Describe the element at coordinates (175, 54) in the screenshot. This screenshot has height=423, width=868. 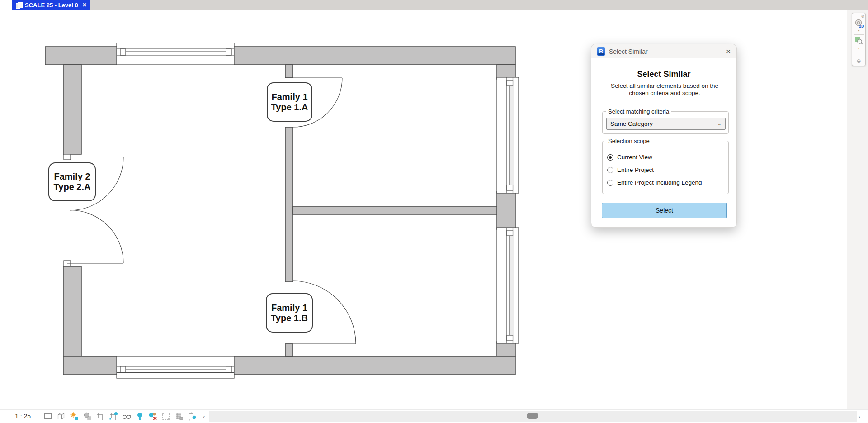
I see `window-top` at that location.